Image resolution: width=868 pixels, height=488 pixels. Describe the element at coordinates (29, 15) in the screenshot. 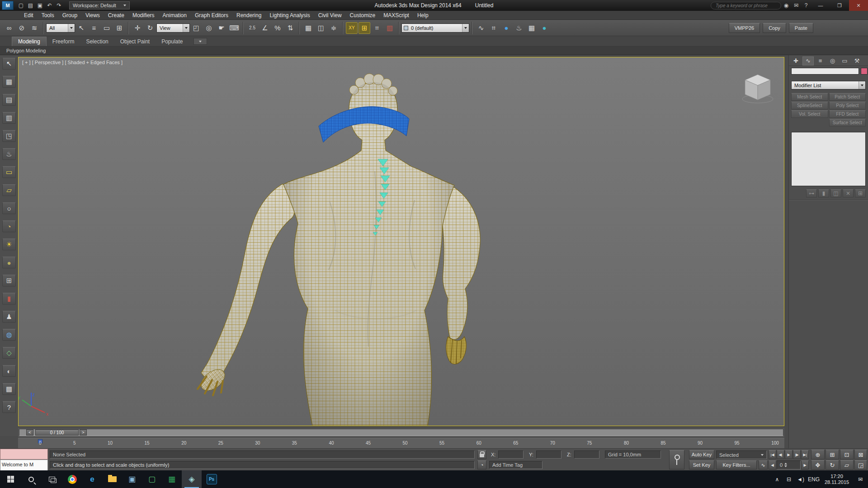

I see `menu-item-edit: Edit` at that location.